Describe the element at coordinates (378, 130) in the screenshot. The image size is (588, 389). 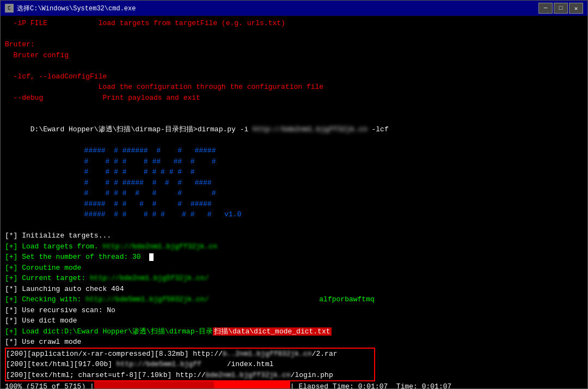
I see `command-end: -lcf` at that location.